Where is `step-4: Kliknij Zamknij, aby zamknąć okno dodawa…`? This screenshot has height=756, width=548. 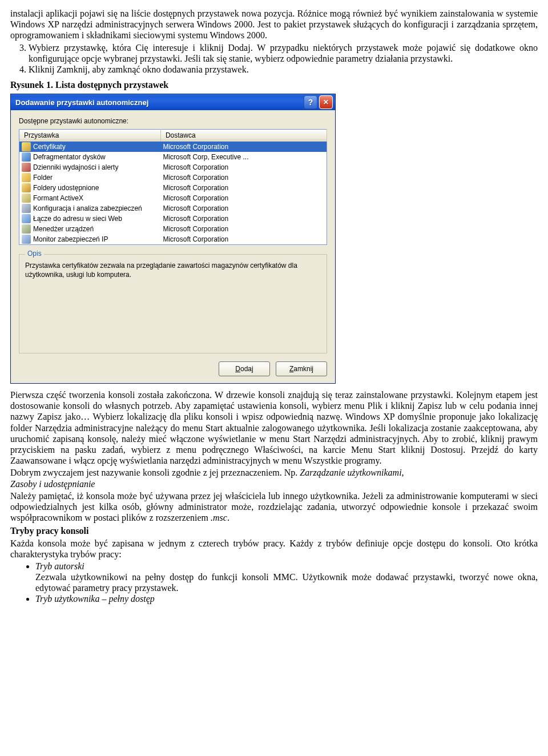
step-4: Kliknij Zamknij, aby zamknąć okno dodawa… is located at coordinates (283, 70).